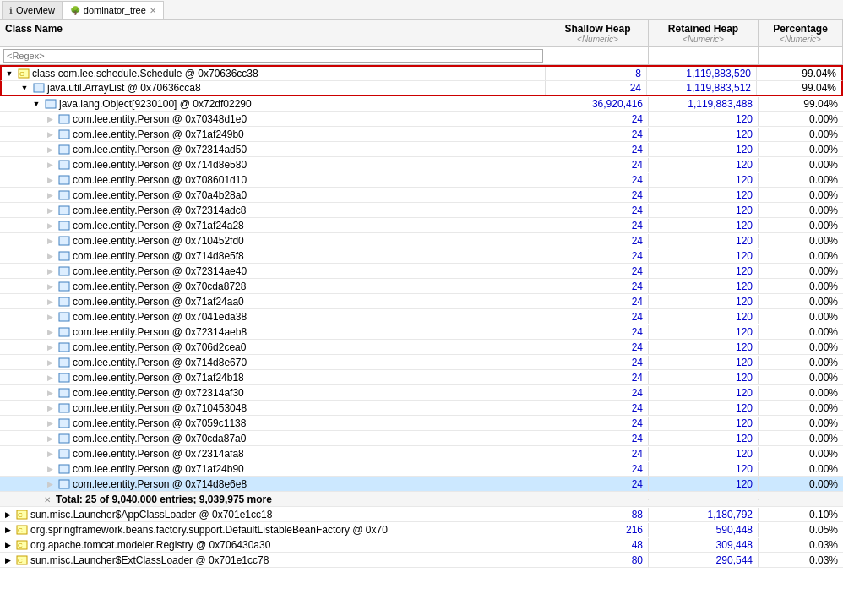 Image resolution: width=843 pixels, height=616 pixels. What do you see at coordinates (422, 347) in the screenshot?
I see `table-row: com.lee.entity.Person @ 0x706d2cea024120…` at bounding box center [422, 347].